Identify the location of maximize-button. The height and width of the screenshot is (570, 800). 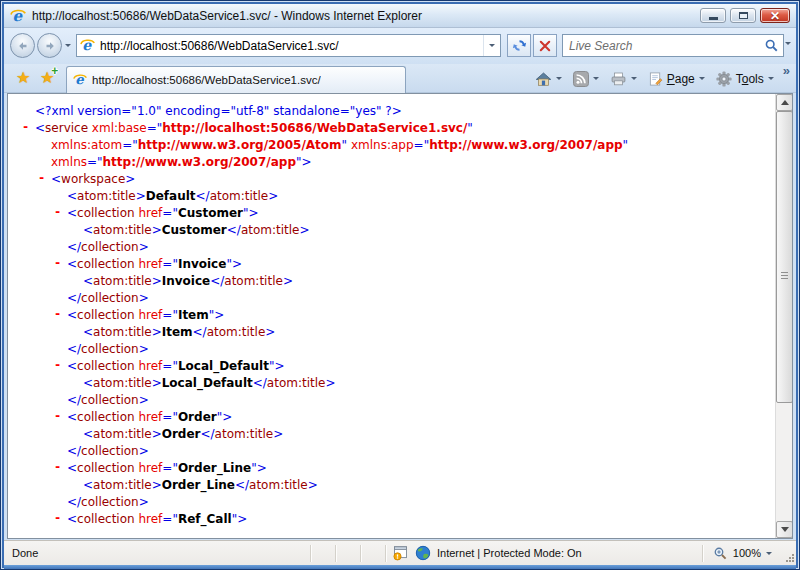
(743, 16).